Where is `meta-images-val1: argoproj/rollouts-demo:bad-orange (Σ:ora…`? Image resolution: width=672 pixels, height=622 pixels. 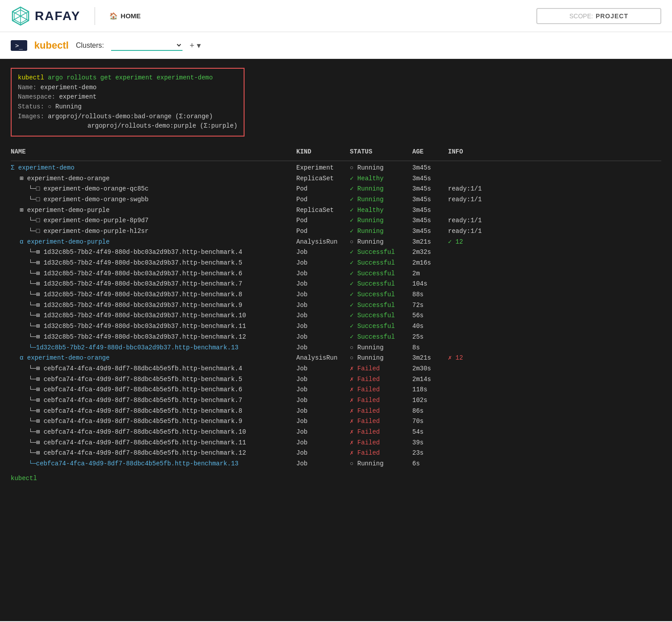 meta-images-val1: argoproj/rollouts-demo:bad-orange (Σ:ora… is located at coordinates (130, 116).